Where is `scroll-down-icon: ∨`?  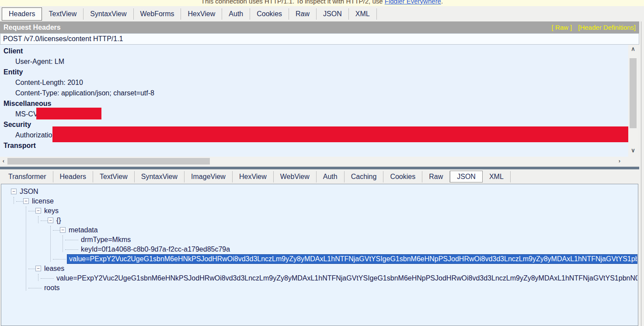 scroll-down-icon: ∨ is located at coordinates (633, 151).